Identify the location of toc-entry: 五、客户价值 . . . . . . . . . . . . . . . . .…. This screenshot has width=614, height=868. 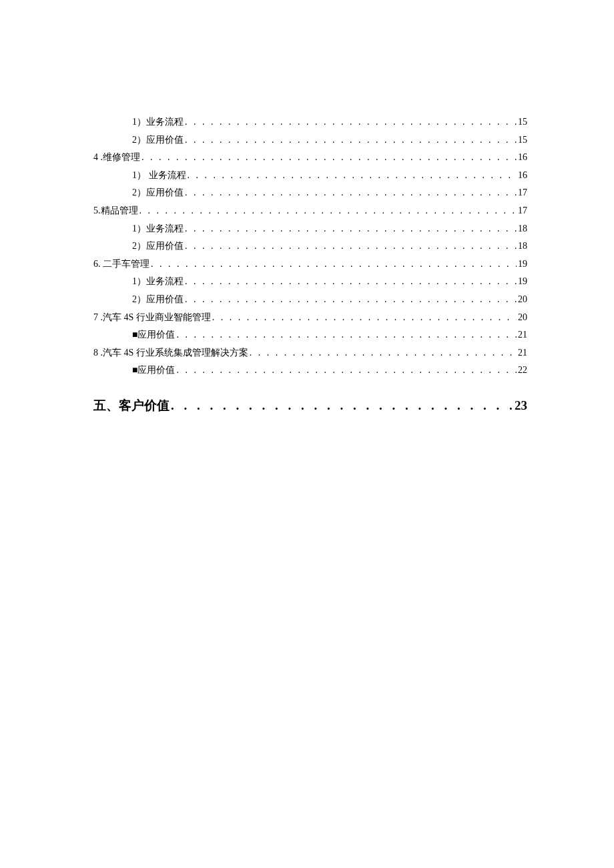
(310, 406).